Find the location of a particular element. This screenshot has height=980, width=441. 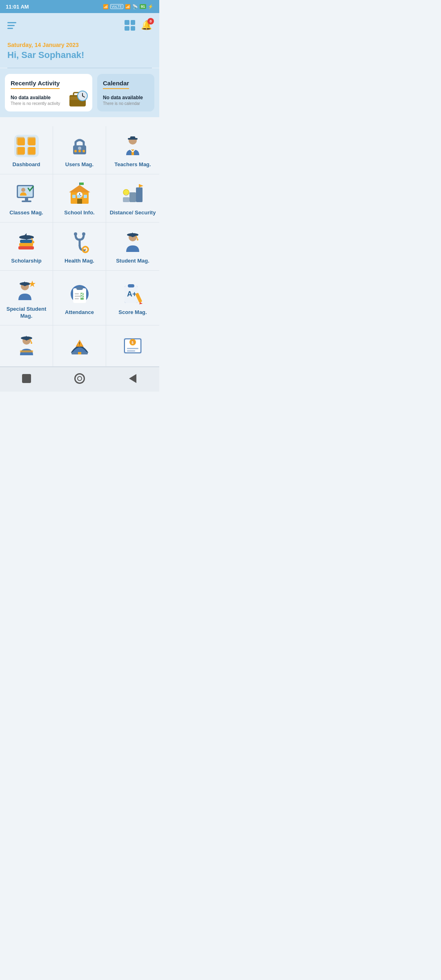

menu-item-scholarship: Scholarship is located at coordinates (27, 247).